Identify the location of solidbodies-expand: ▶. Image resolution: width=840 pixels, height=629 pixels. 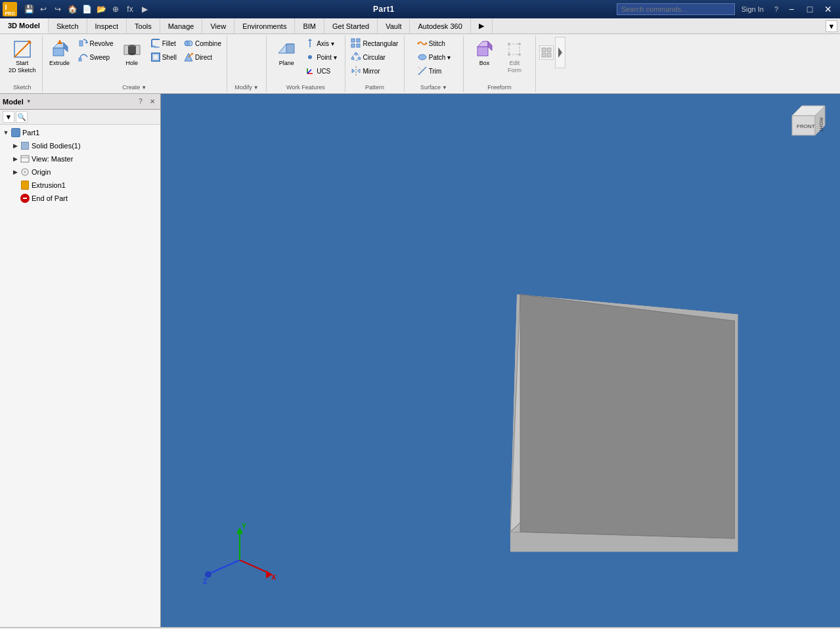
(15, 146).